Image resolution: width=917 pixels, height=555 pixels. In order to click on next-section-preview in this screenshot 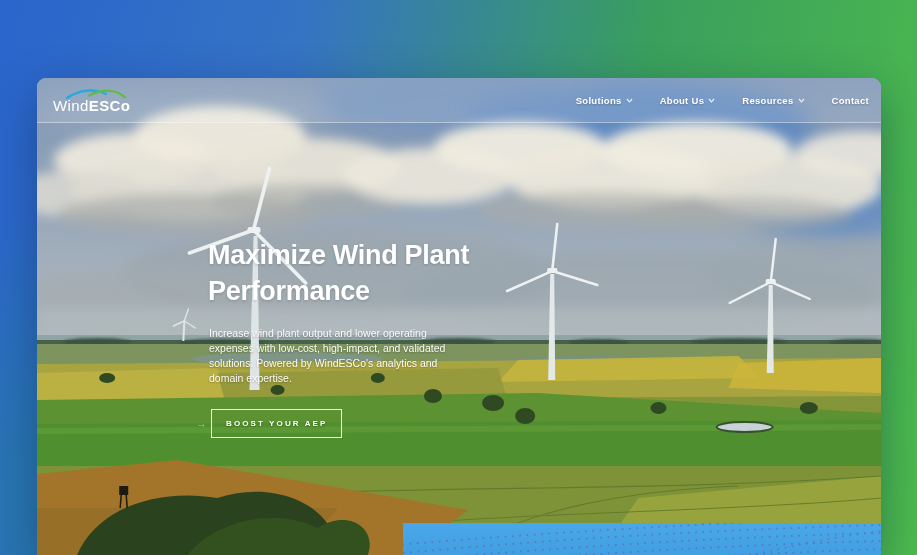, I will do `click(642, 539)`.